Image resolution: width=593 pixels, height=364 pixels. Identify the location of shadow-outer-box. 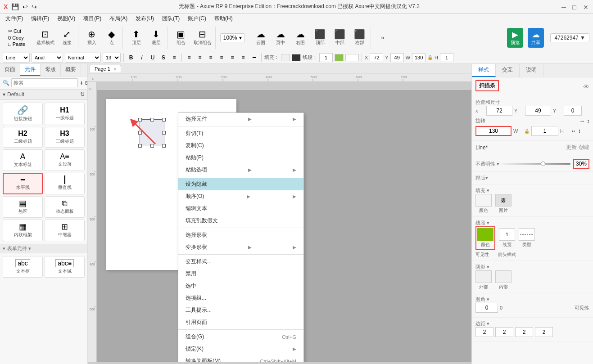
(484, 277).